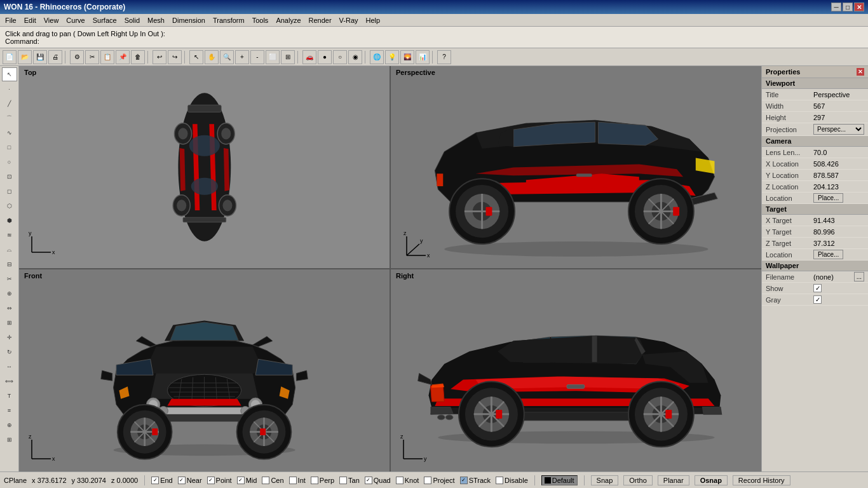  I want to click on minimize-button: ─, so click(836, 7).